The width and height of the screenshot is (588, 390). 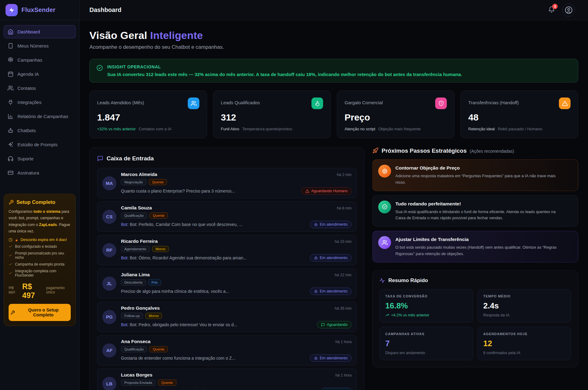 What do you see at coordinates (40, 255) in the screenshot?
I see `setup-check-item: Prompt personalizado pro seu nicho` at bounding box center [40, 255].